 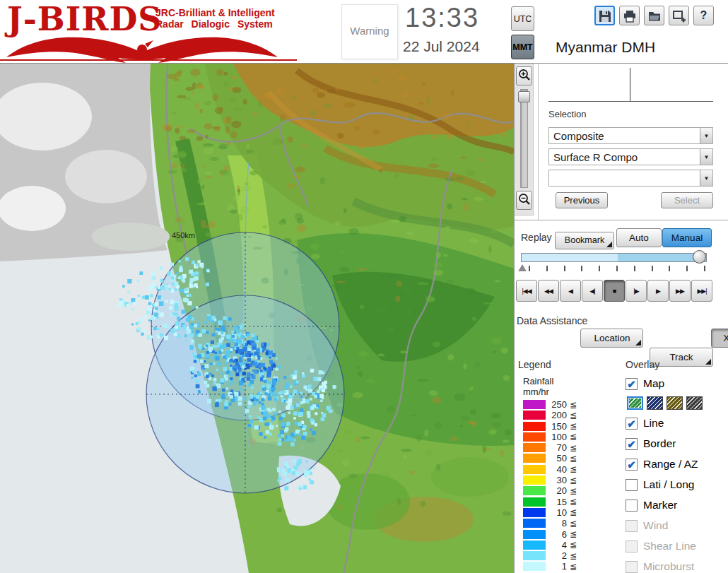 What do you see at coordinates (574, 458) in the screenshot?
I see `legend-row: 50≦` at bounding box center [574, 458].